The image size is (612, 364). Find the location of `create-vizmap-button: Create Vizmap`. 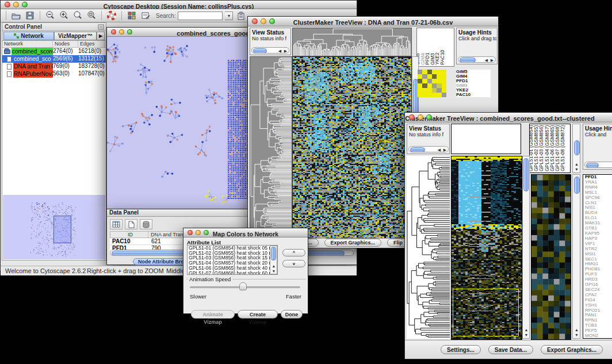

create-vizmap-button: Create Vizmap is located at coordinates (258, 314).